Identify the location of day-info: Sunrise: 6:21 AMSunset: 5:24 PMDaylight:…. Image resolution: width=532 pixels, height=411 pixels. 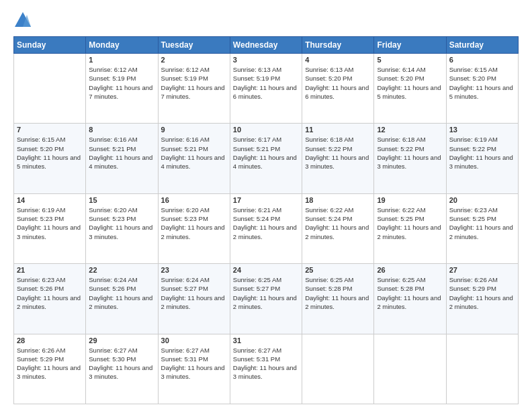
(266, 223).